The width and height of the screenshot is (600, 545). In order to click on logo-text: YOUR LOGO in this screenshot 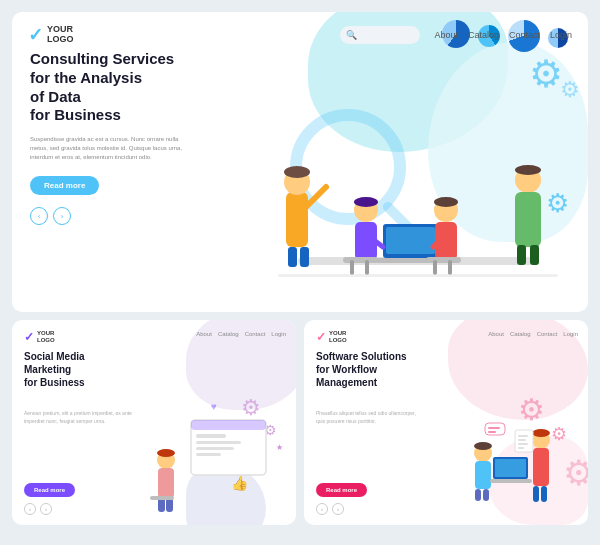, I will do `click(60, 35)`.